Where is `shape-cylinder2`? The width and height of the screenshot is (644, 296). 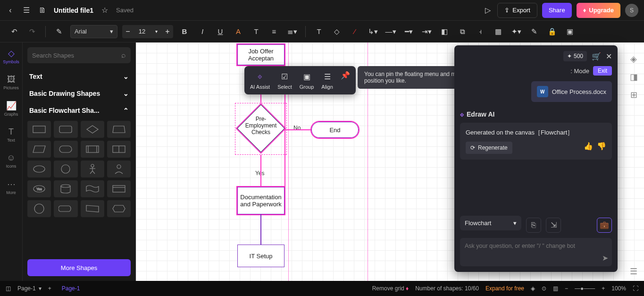
shape-cylinder2 is located at coordinates (66, 209).